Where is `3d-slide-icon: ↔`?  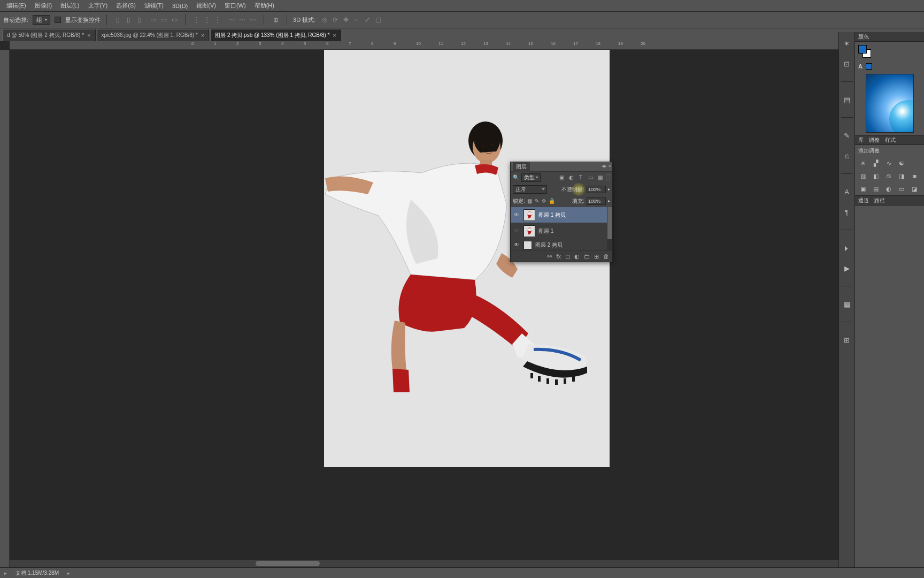 3d-slide-icon: ↔ is located at coordinates (357, 20).